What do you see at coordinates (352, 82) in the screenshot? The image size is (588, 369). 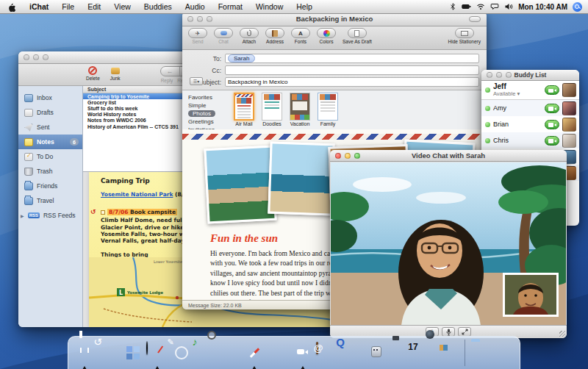 I see `subject-field: Backpacking in Mexico` at bounding box center [352, 82].